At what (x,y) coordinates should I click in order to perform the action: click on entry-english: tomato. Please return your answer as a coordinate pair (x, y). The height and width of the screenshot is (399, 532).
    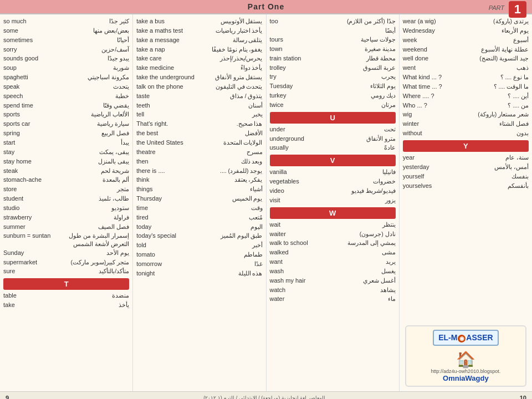
    Looking at the image, I should click on (161, 255).